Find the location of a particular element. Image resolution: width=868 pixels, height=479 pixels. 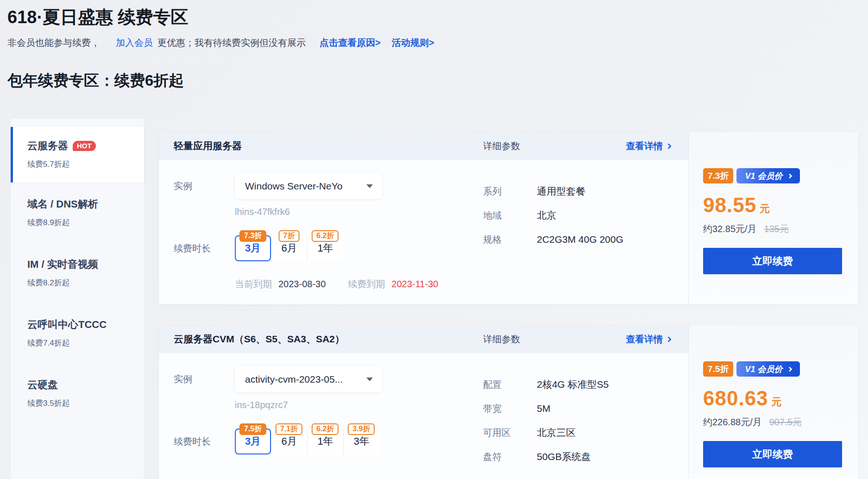

sidebar-item-im-trtc: IM / 实时音视频 续费8.2折起 is located at coordinates (77, 273).